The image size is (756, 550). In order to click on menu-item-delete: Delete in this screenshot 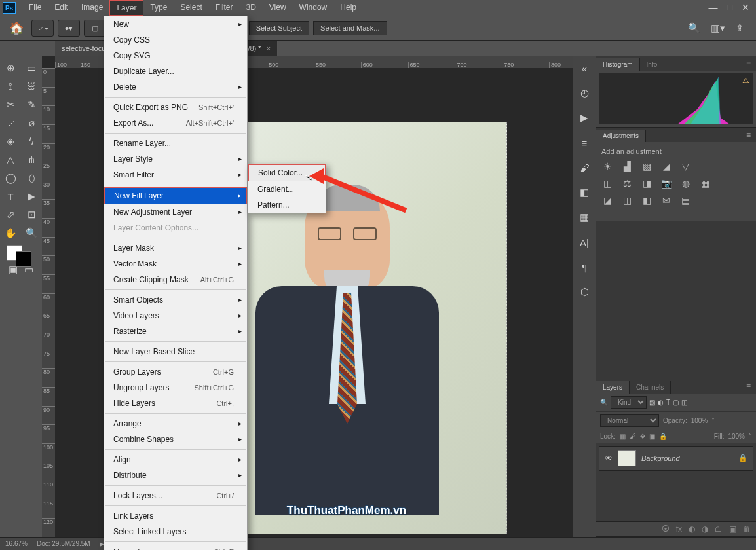, I will do `click(176, 87)`.